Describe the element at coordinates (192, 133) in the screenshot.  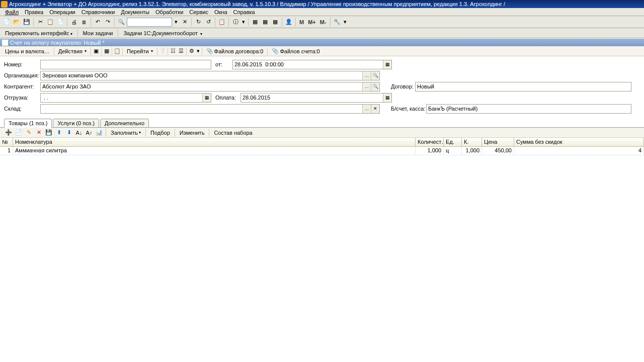
I see `change-button: Изменить` at that location.